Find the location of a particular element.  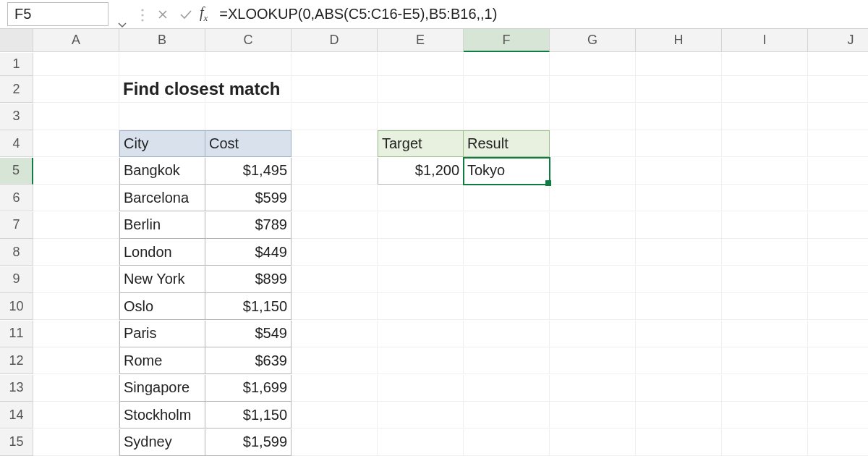

formula-input: =XLOOKUP(0,ABS(C5:C16-E5),B5:B16,,1) is located at coordinates (541, 14).